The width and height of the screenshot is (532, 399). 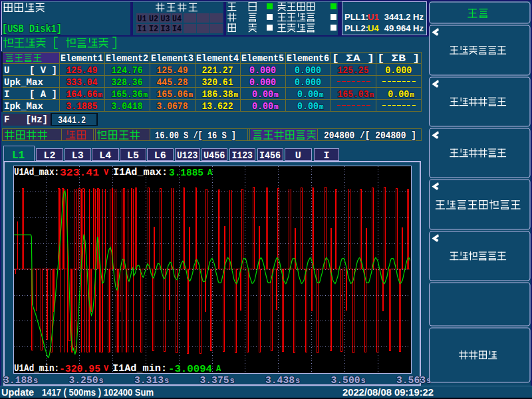 I want to click on svg-text: 320.61, so click(x=218, y=82).